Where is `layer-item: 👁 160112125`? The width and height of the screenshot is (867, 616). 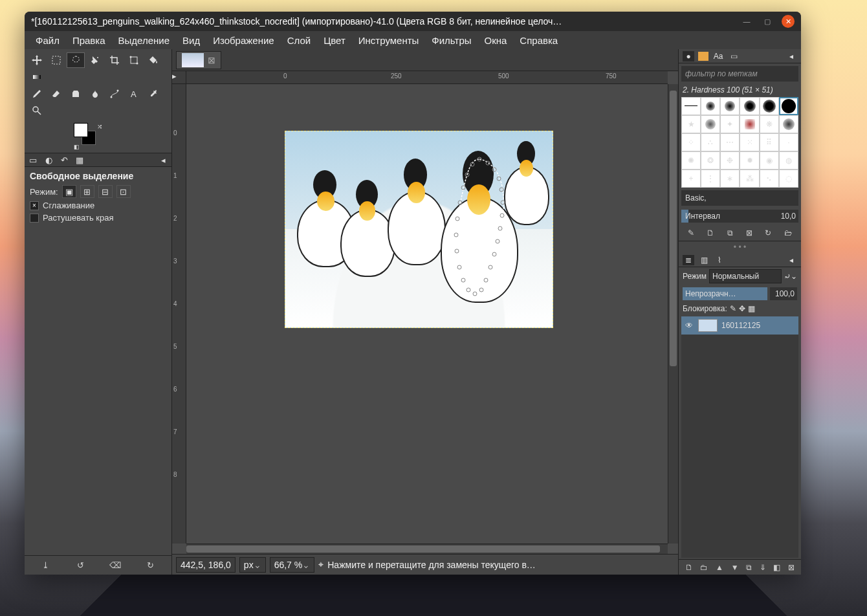 layer-item: 👁 160112125 is located at coordinates (740, 325).